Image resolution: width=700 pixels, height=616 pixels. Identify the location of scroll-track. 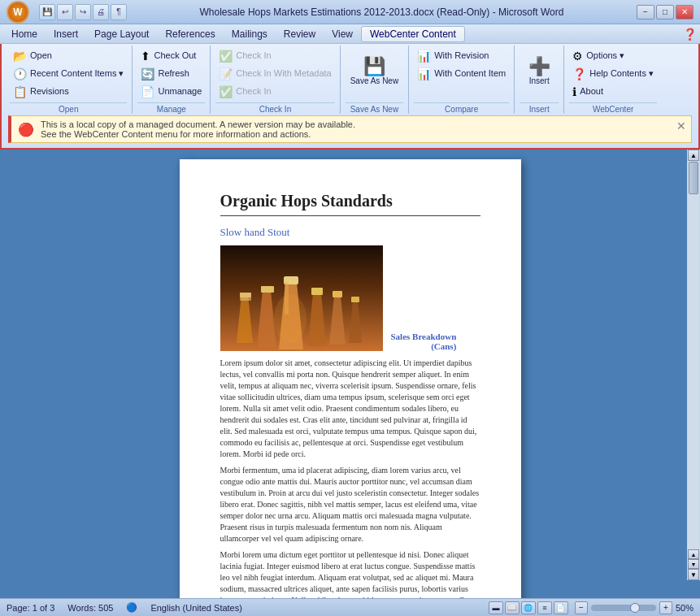
(693, 355).